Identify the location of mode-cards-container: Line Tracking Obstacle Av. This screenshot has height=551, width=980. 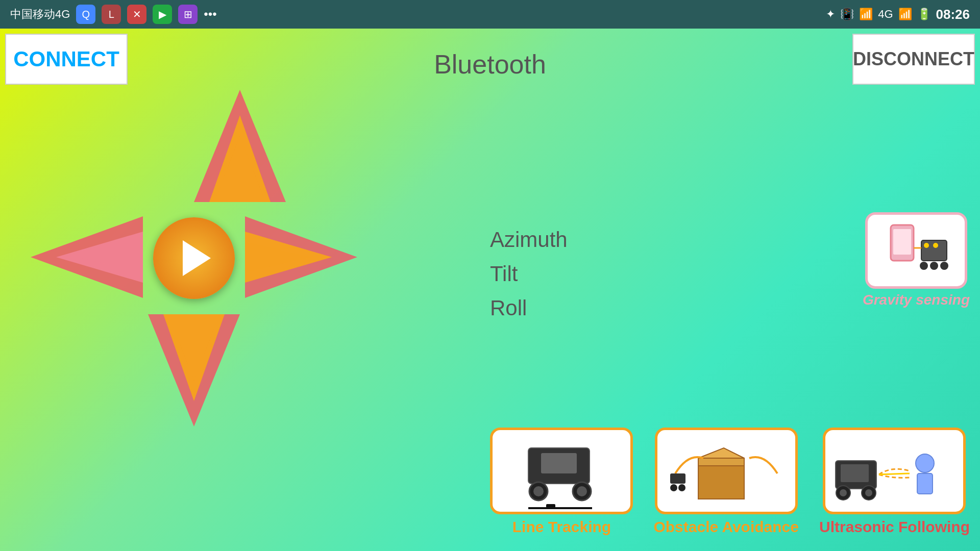
(730, 482).